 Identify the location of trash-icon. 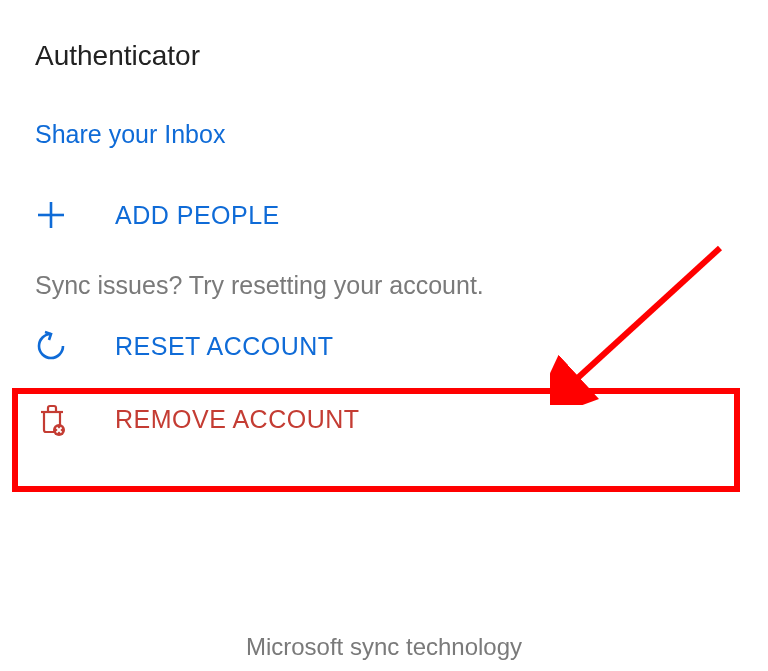
(55, 419).